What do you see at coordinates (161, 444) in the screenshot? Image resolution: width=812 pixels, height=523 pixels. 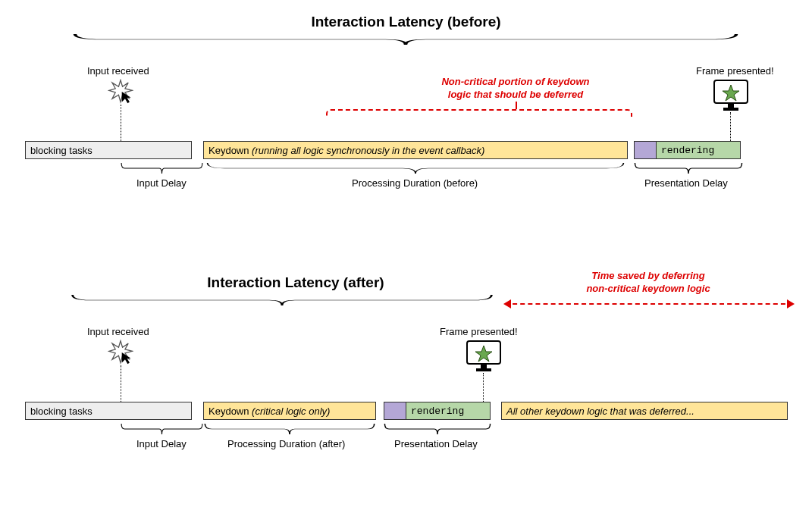 I see `label-input-delay-after: Input Delay` at bounding box center [161, 444].